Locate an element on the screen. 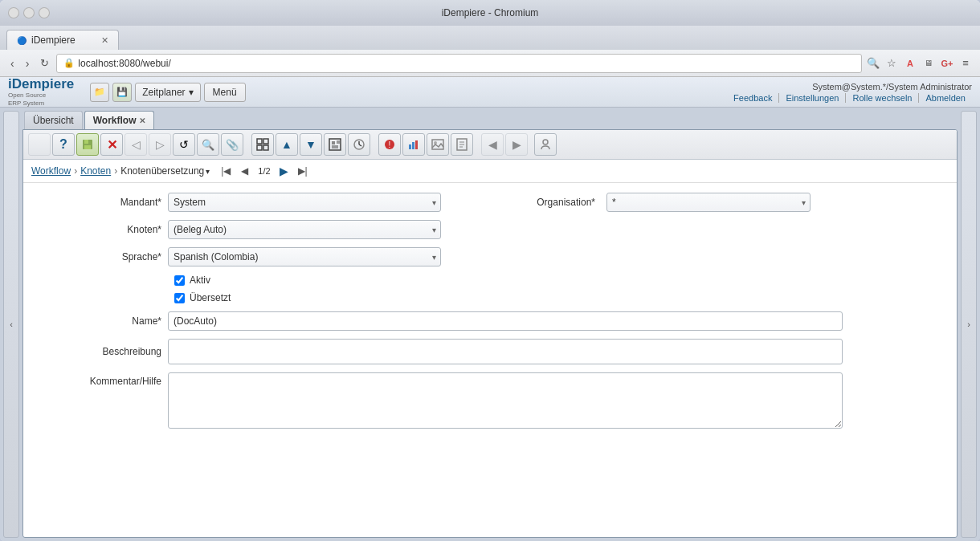 The image size is (980, 541). header-buttons: 📁 💾 Zeitplaner ▾ Menü is located at coordinates (167, 92).